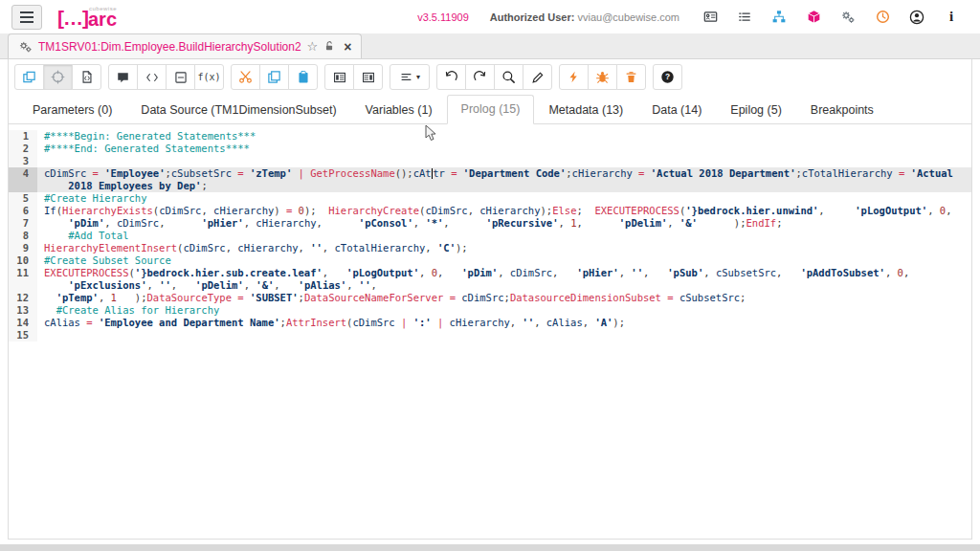 This screenshot has height=551, width=980. I want to click on line-number: 4, so click(23, 174).